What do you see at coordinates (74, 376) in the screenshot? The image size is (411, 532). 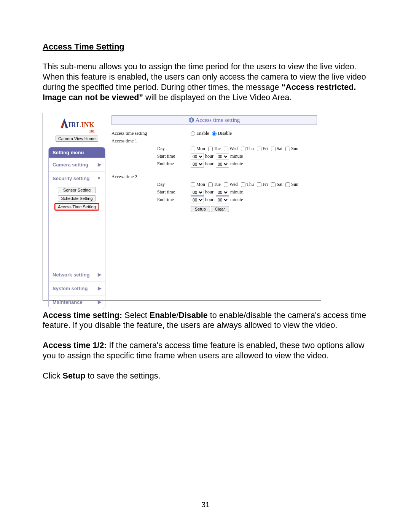 I see `bold-setup: Setup` at bounding box center [74, 376].